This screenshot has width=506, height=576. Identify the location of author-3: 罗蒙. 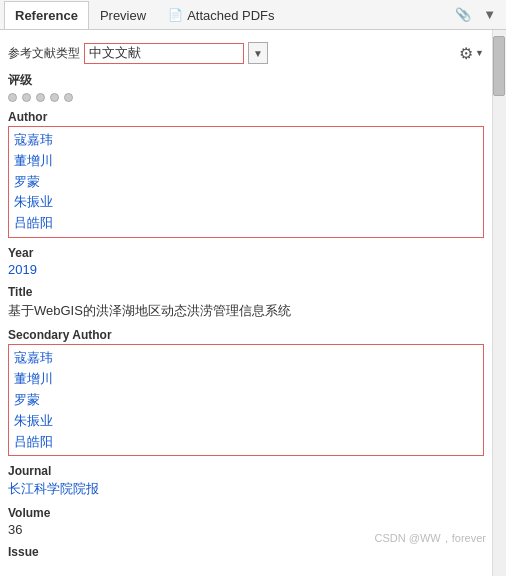
(246, 182).